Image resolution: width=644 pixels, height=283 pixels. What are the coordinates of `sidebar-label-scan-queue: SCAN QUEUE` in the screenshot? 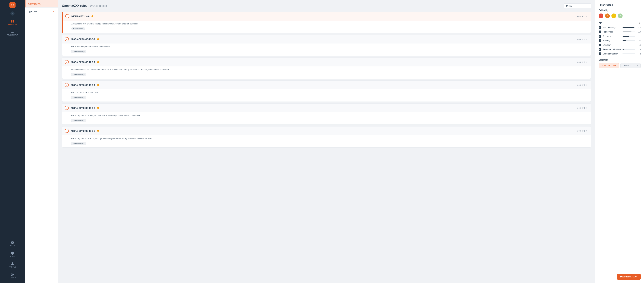 It's located at (12, 35).